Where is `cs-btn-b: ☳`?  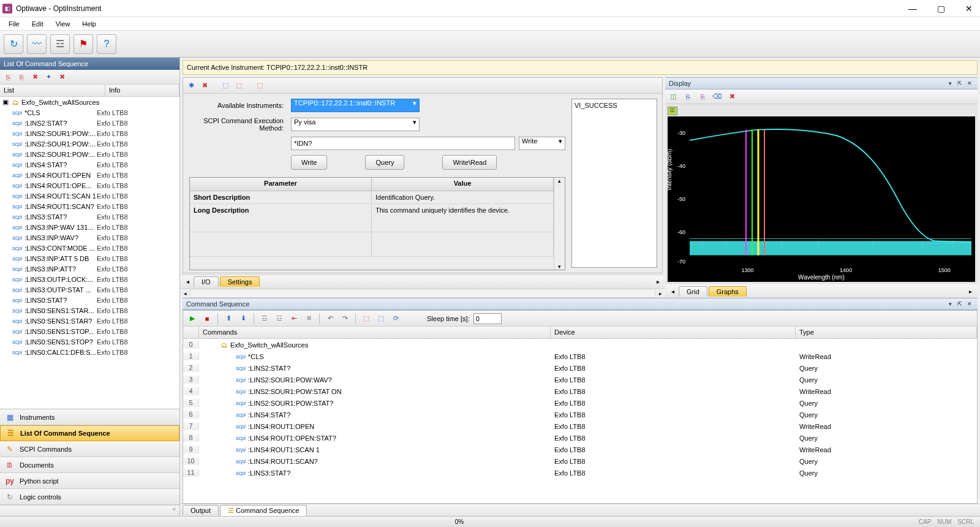
cs-btn-b: ☳ is located at coordinates (279, 319).